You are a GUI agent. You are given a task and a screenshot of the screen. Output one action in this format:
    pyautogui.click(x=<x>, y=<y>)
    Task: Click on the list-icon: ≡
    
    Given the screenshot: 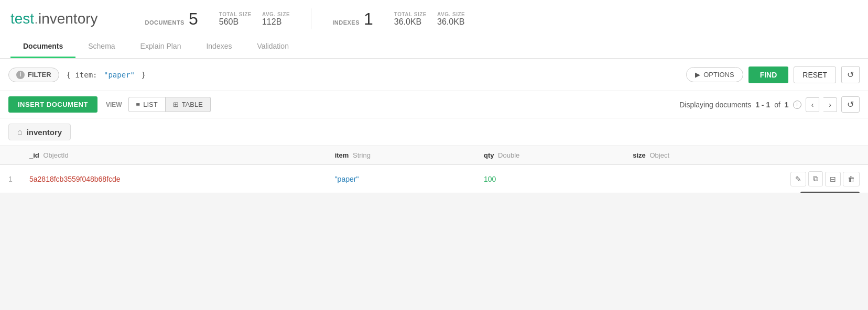 What is the action you would take?
    pyautogui.click(x=138, y=105)
    